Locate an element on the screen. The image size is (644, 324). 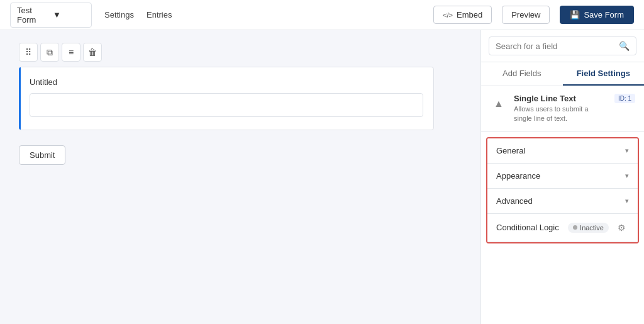
save-icon: 💾 is located at coordinates (575, 15).